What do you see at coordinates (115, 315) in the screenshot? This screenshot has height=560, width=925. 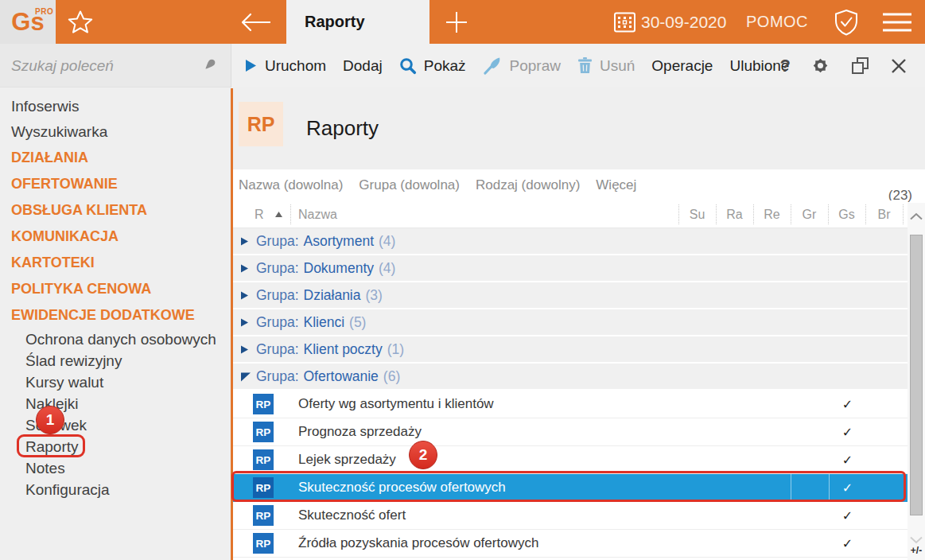 I see `sidebar-item-ewidencje-dodatkowe: EWIDENCJE DODATKOWE` at bounding box center [115, 315].